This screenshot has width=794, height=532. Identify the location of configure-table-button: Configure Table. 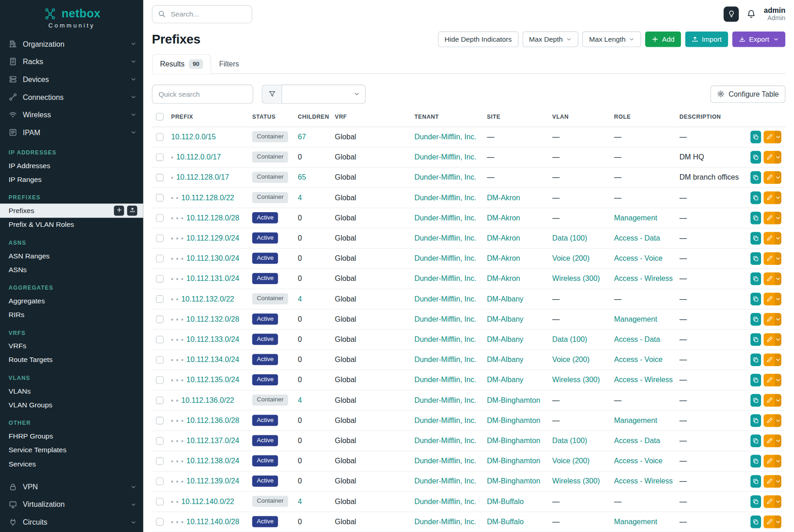
(748, 94).